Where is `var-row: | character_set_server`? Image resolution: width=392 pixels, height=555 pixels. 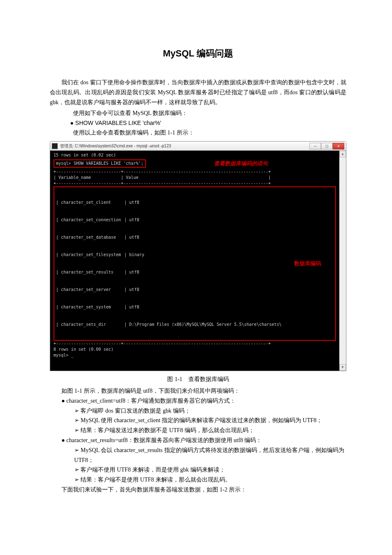 var-row: | character_set_server is located at coordinates (89, 290).